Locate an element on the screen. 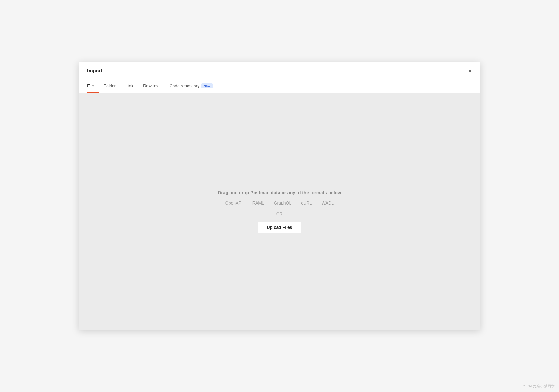 The image size is (559, 392). format-openapi: OpenAPI is located at coordinates (234, 203).